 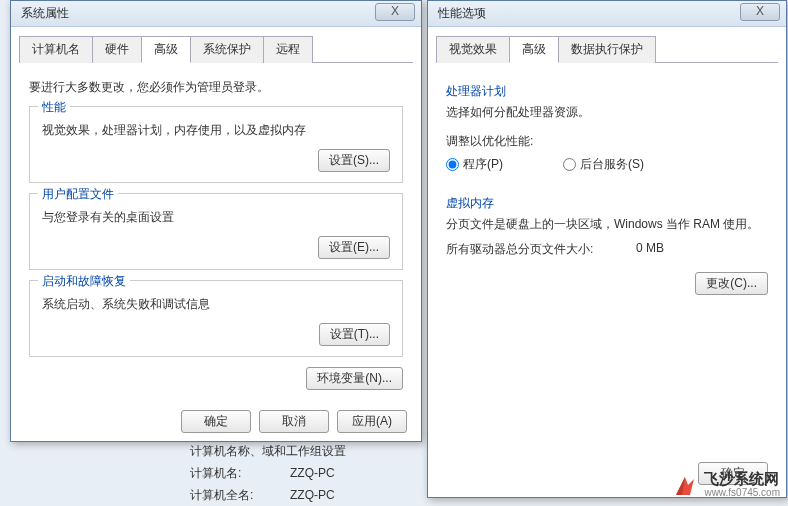 What do you see at coordinates (650, 250) in the screenshot?
I see `pagefile-size-value: 0 MB` at bounding box center [650, 250].